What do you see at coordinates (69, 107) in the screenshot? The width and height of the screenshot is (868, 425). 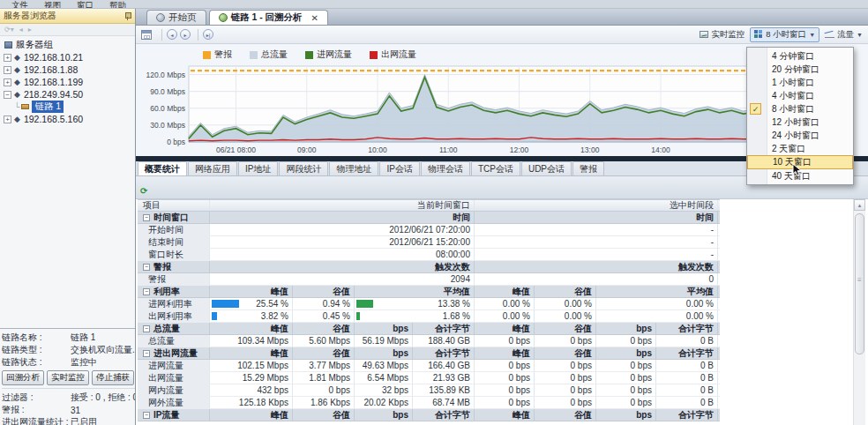 I see `tree-item-link: └链路 1` at bounding box center [69, 107].